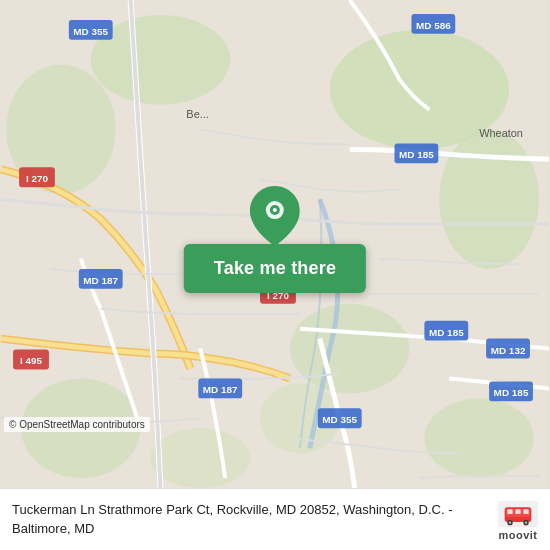  I want to click on svg-text: I 270, so click(38, 178).